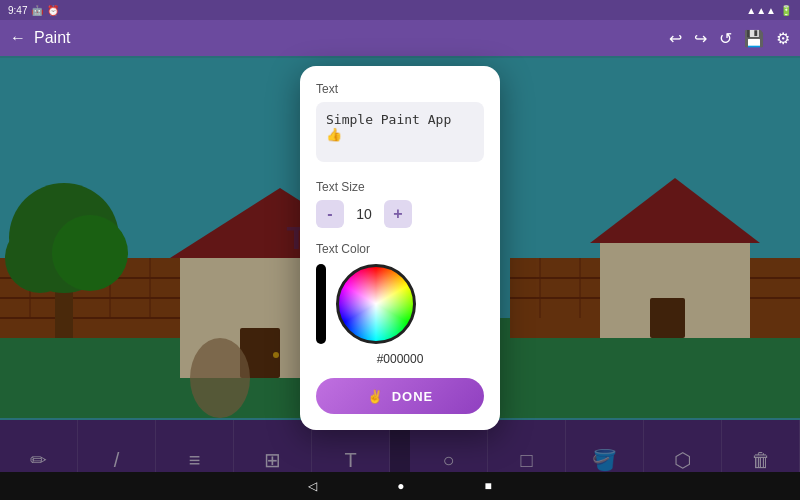 The width and height of the screenshot is (800, 500). I want to click on done-label: DONE, so click(413, 396).